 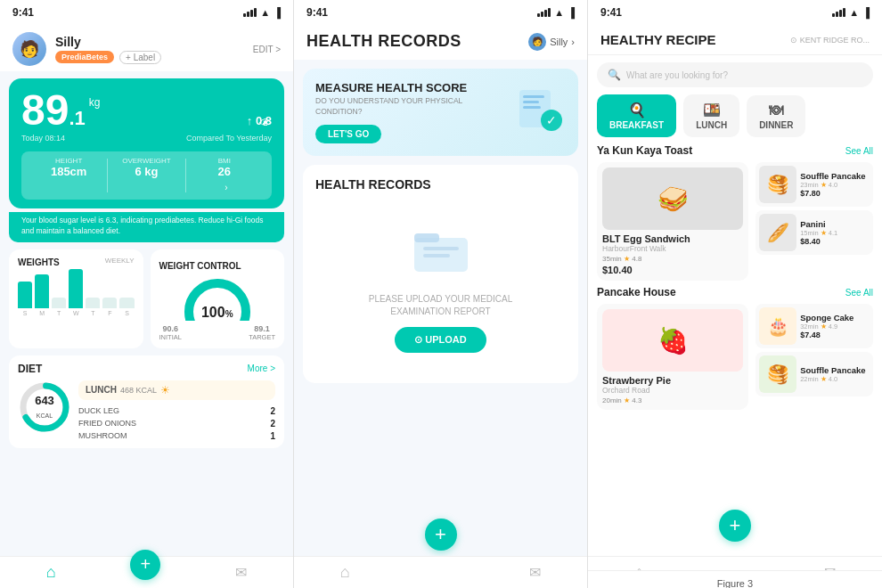 I want to click on fab-button-3: +, so click(x=735, y=526).